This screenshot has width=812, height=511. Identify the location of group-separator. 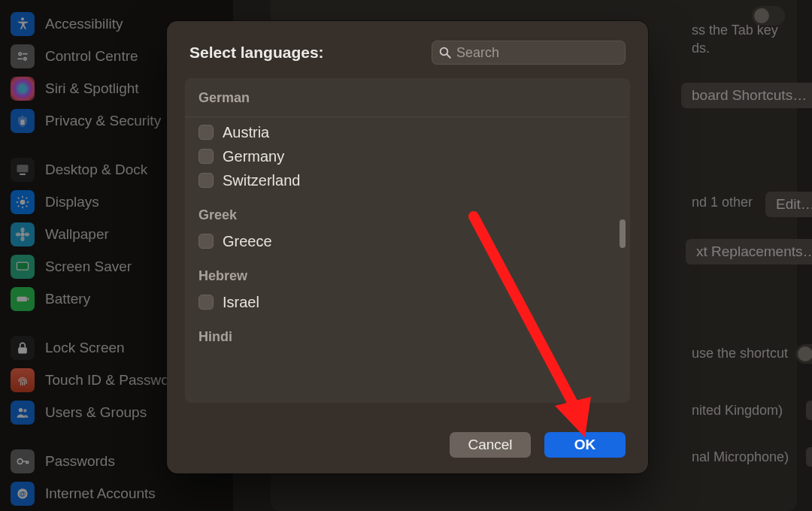
(406, 117).